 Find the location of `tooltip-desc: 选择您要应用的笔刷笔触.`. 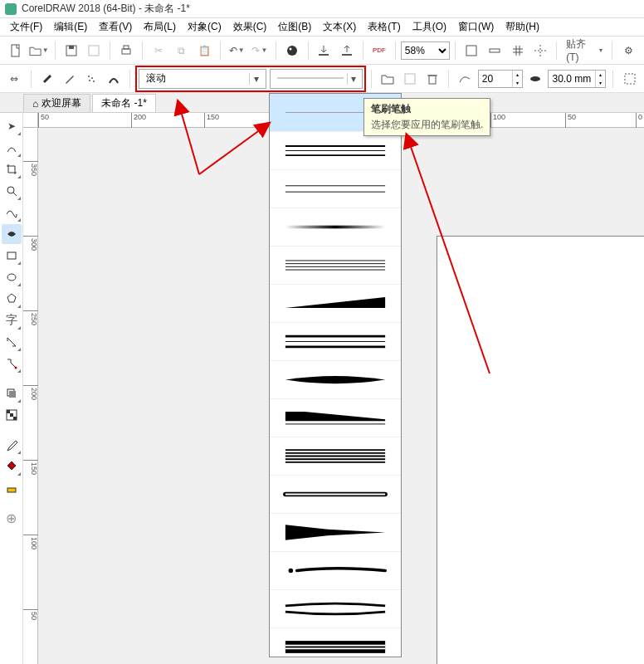

tooltip-desc: 选择您要应用的笔刷笔触. is located at coordinates (427, 124).